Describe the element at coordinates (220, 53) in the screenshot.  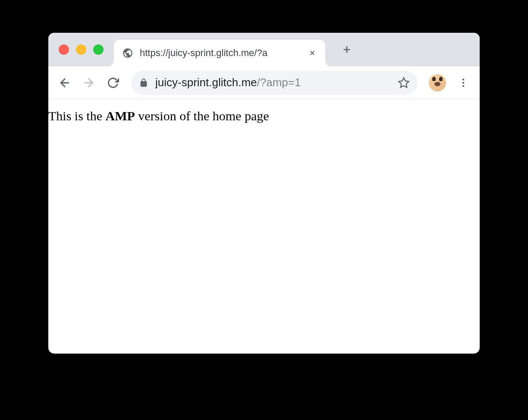
I see `tab-title: https://juicy-sprint.glitch.me/?a` at that location.